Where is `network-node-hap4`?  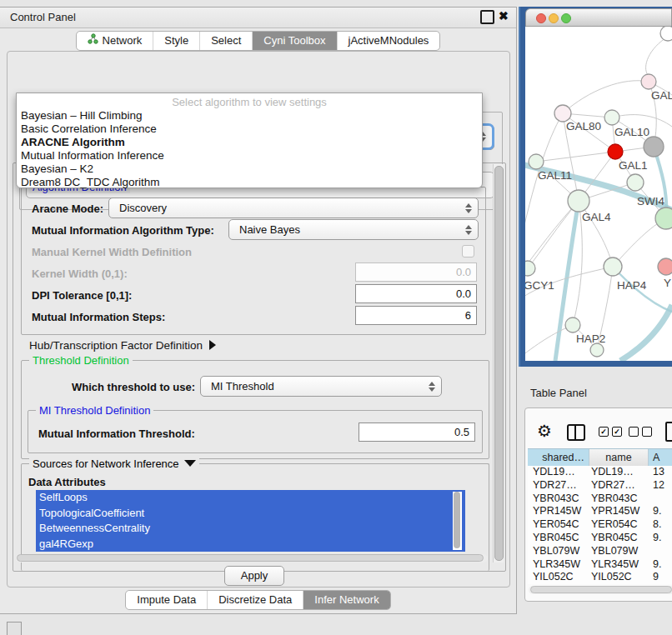 network-node-hap4 is located at coordinates (613, 267).